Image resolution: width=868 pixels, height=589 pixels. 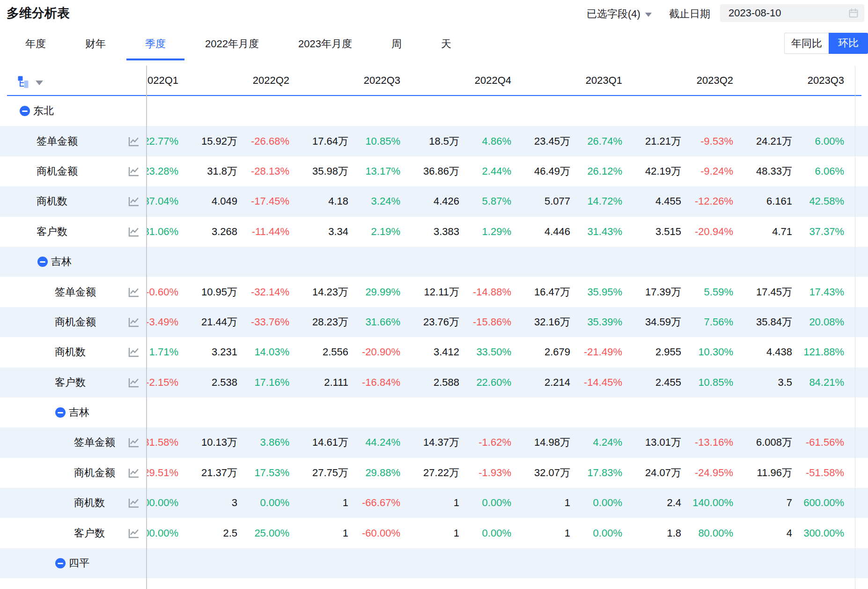 What do you see at coordinates (162, 232) in the screenshot?
I see `cell-change: 31.06%` at bounding box center [162, 232].